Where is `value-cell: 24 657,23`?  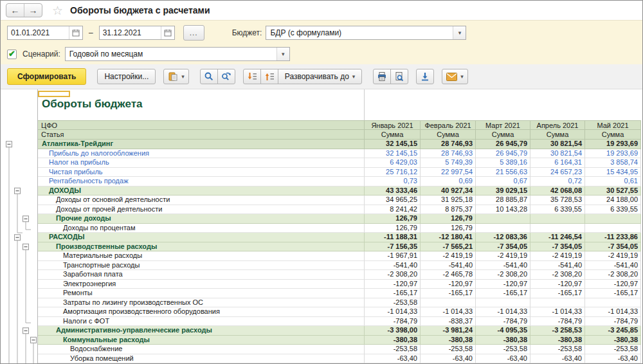 value-cell: 24 657,23 is located at coordinates (558, 172).